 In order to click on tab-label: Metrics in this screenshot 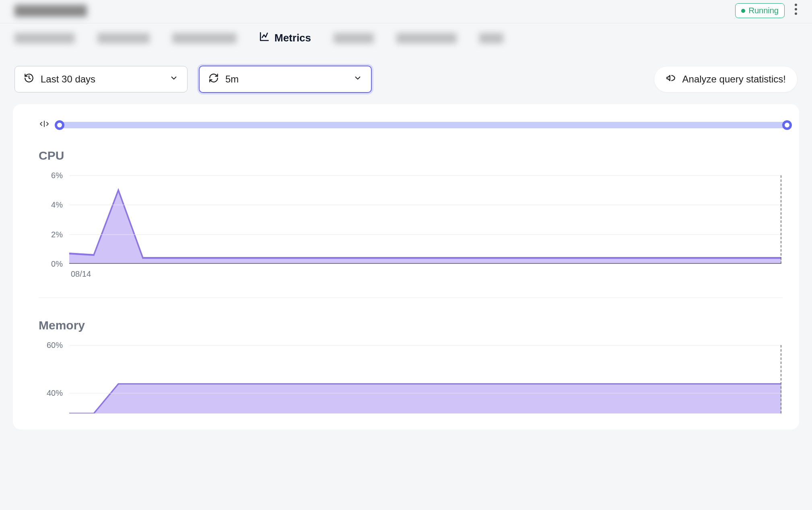, I will do `click(293, 38)`.